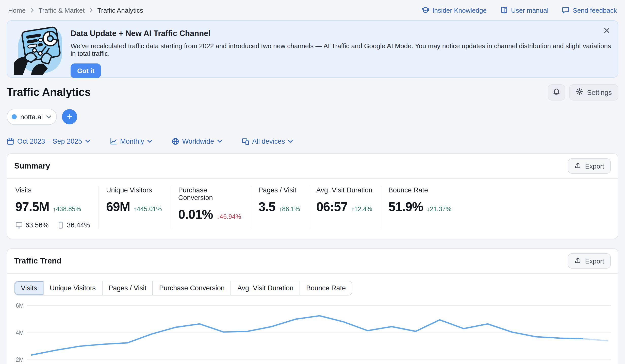 The image size is (625, 364). Describe the element at coordinates (344, 49) in the screenshot. I see `banner-content: Data Update + New AI Traffic Channel We’…` at that location.